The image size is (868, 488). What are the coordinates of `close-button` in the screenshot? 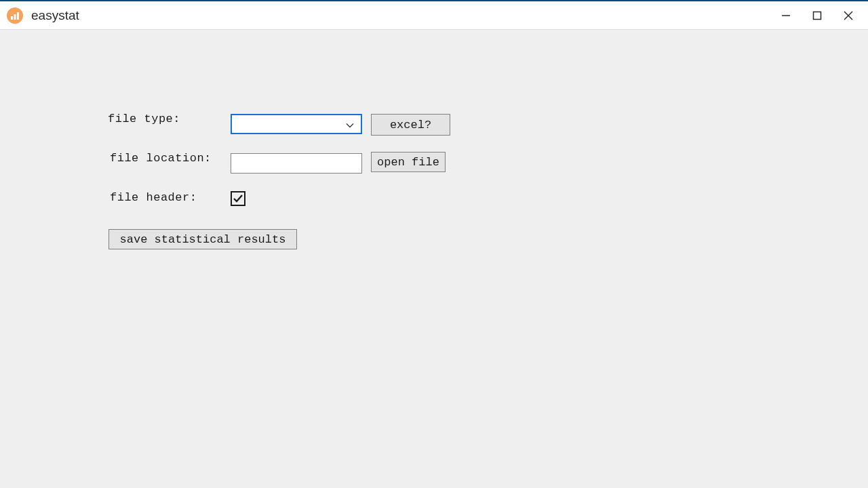 It's located at (848, 16).